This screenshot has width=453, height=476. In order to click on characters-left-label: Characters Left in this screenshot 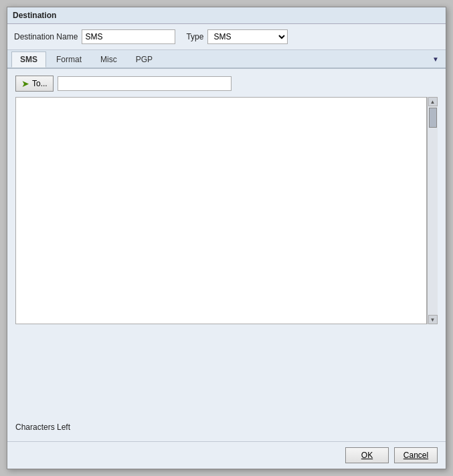, I will do `click(226, 427)`.